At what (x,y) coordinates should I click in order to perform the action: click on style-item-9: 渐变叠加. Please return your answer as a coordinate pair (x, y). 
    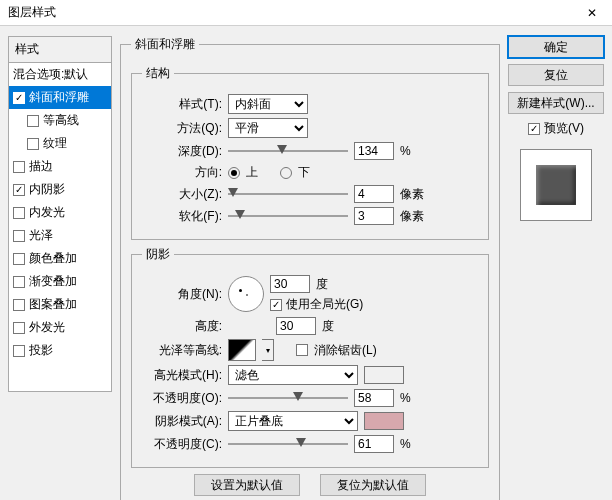
    Looking at the image, I should click on (60, 282).